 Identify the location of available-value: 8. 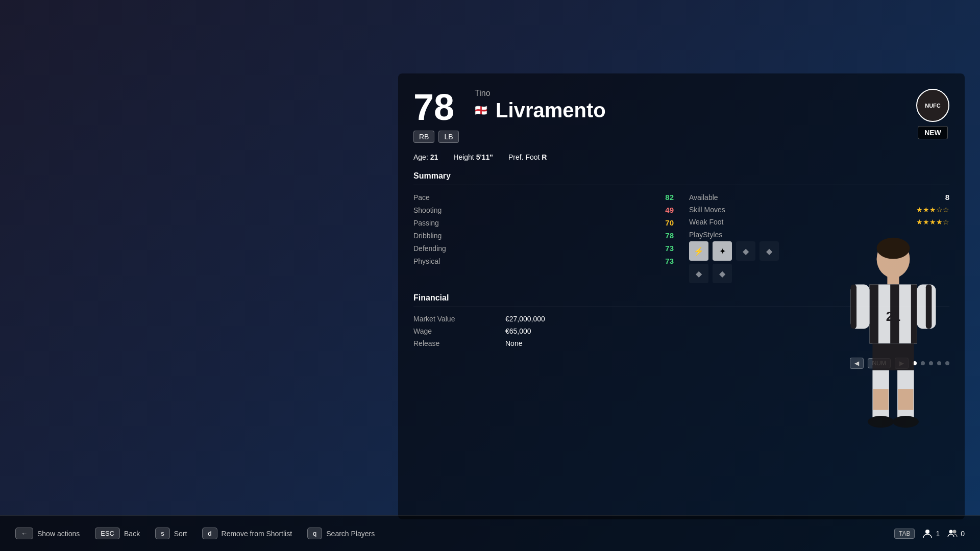
(947, 197).